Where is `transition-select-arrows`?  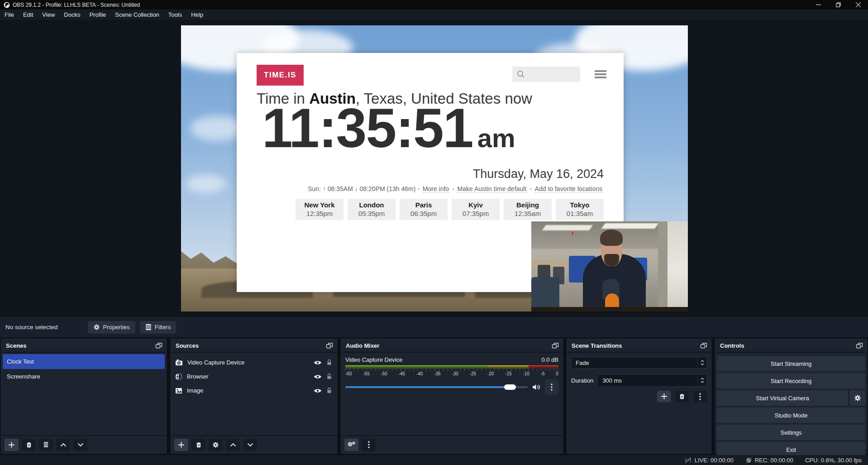
transition-select-arrows is located at coordinates (702, 363).